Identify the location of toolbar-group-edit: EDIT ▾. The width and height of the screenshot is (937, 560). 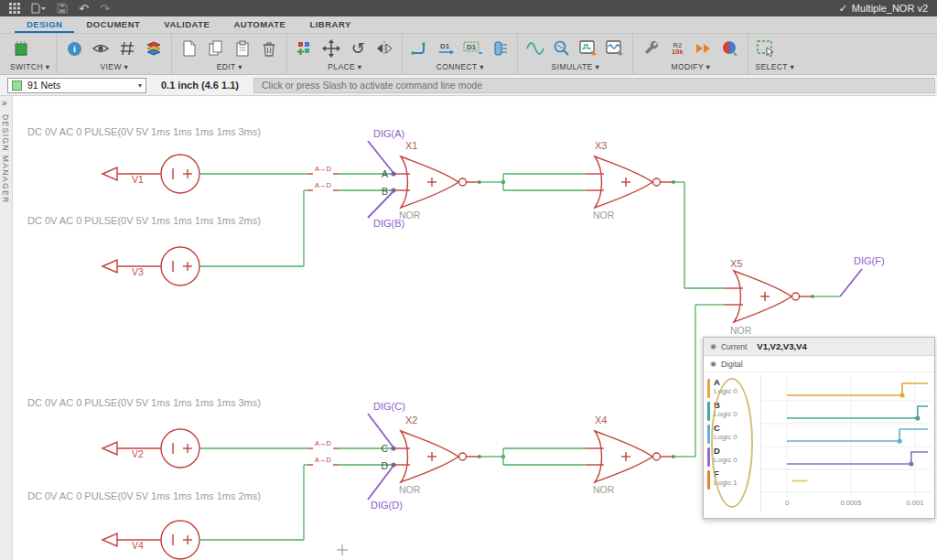
(230, 54).